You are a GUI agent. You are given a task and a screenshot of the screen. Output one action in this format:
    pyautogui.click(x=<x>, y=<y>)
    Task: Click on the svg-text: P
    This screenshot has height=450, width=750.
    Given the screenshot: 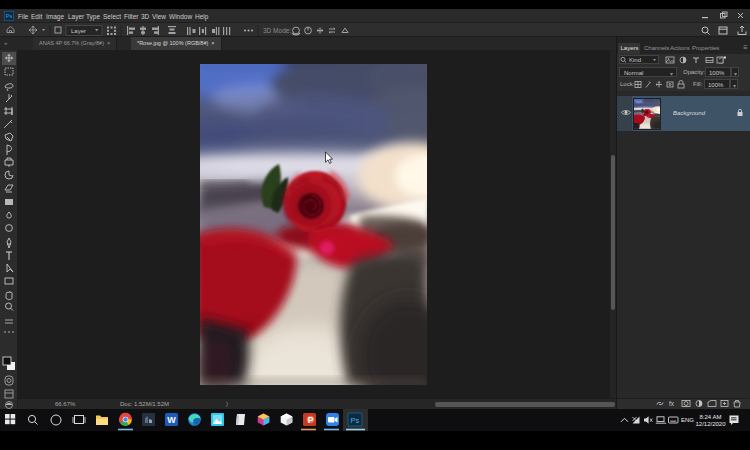 What is the action you would take?
    pyautogui.click(x=311, y=420)
    